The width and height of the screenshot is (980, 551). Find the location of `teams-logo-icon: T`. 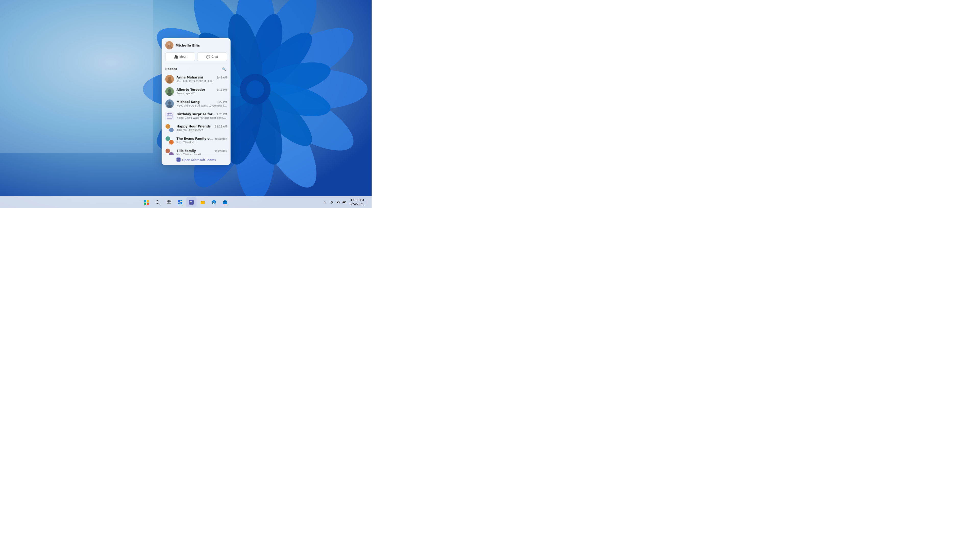

teams-logo-icon: T is located at coordinates (178, 160).